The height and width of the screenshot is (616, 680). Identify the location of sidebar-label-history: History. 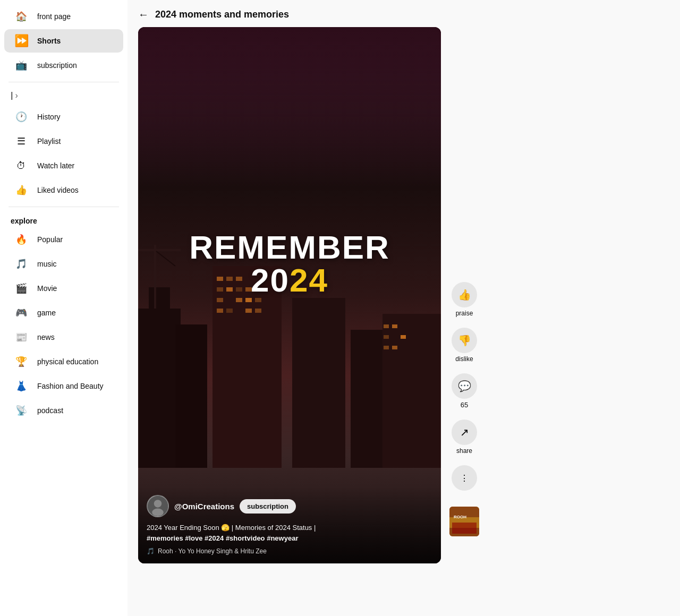
(49, 117).